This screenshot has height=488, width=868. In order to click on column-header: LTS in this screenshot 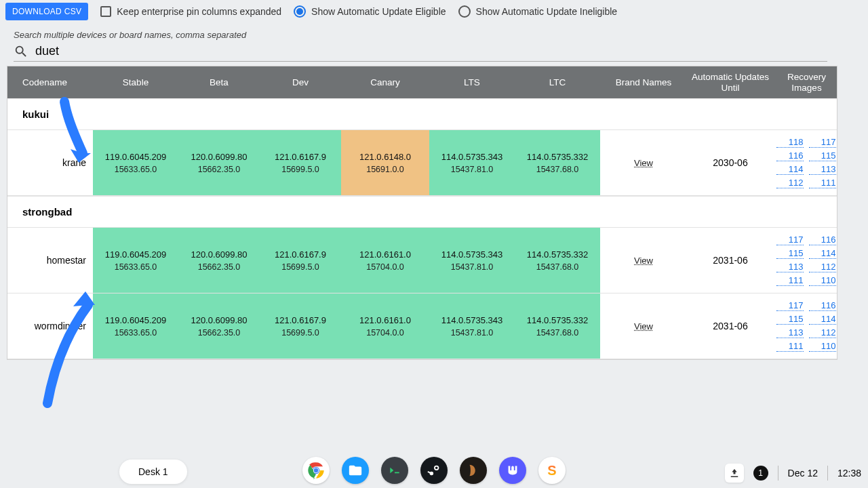, I will do `click(472, 83)`.